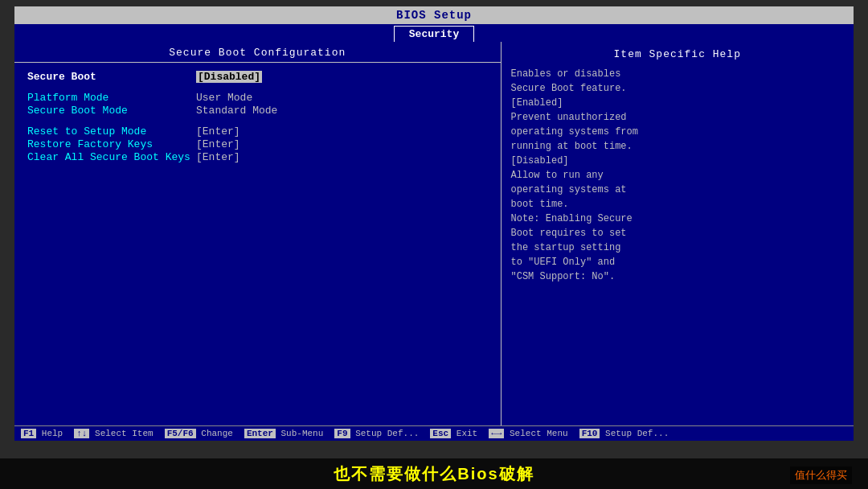 The width and height of the screenshot is (868, 489). I want to click on help-line-0: Enables or disables, so click(678, 74).